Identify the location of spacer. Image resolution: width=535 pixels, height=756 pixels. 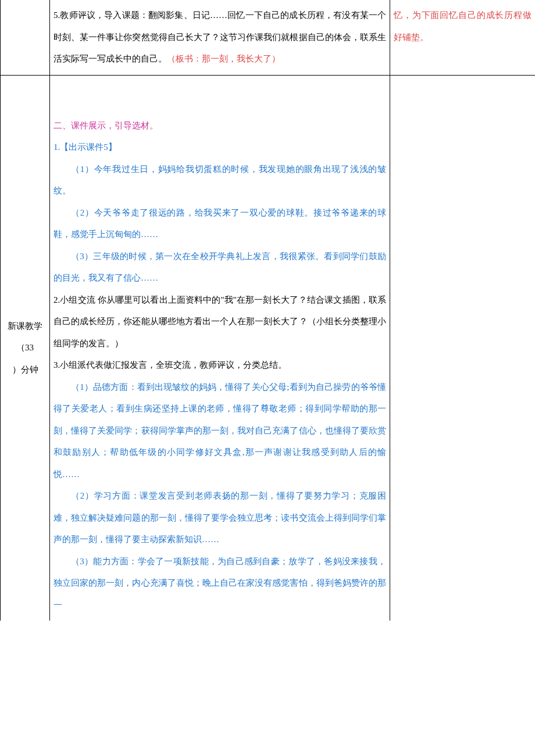
(220, 98).